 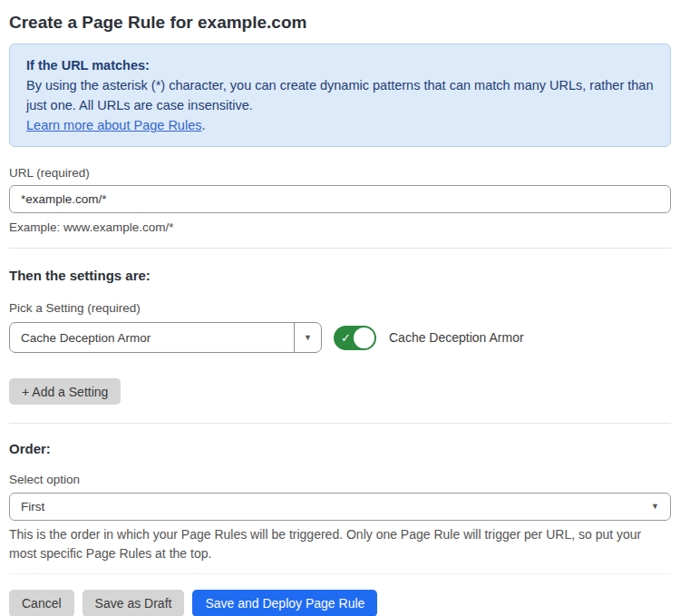 I want to click on info-box-link-line: Learn more about Page Rules., so click(x=340, y=125).